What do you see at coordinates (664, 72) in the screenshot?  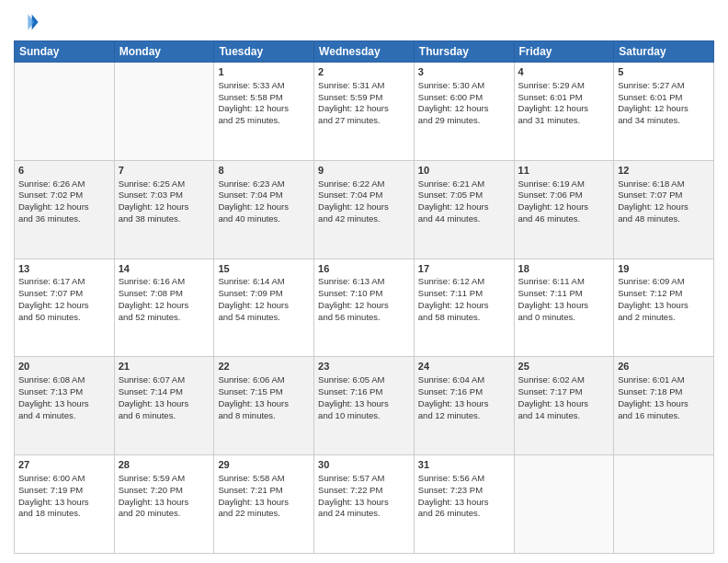 I see `day-number: 5` at bounding box center [664, 72].